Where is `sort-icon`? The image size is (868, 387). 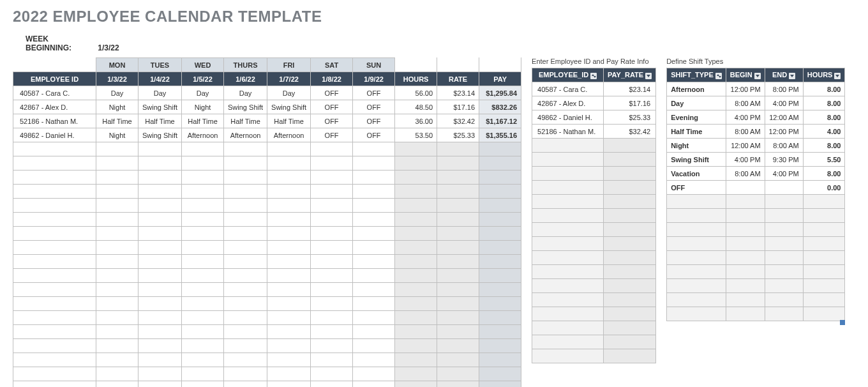
sort-icon is located at coordinates (719, 76).